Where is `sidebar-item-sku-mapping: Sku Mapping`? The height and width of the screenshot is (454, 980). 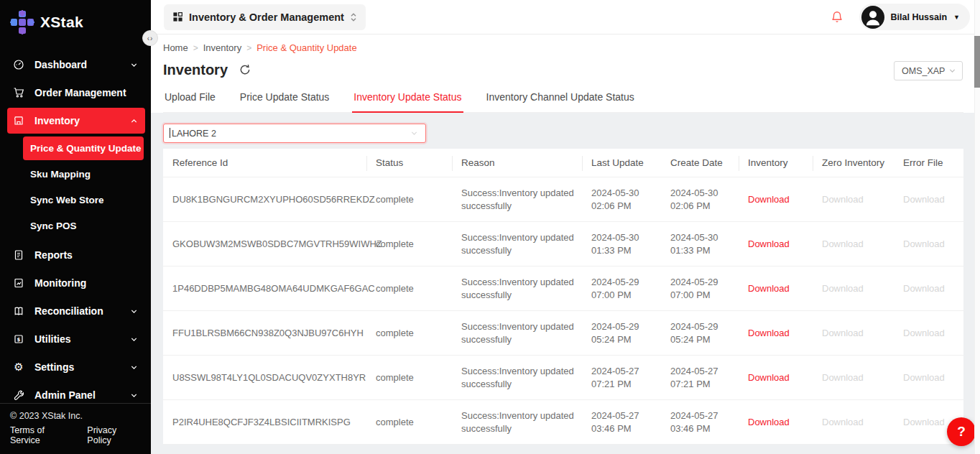
sidebar-item-sku-mapping: Sku Mapping is located at coordinates (83, 174).